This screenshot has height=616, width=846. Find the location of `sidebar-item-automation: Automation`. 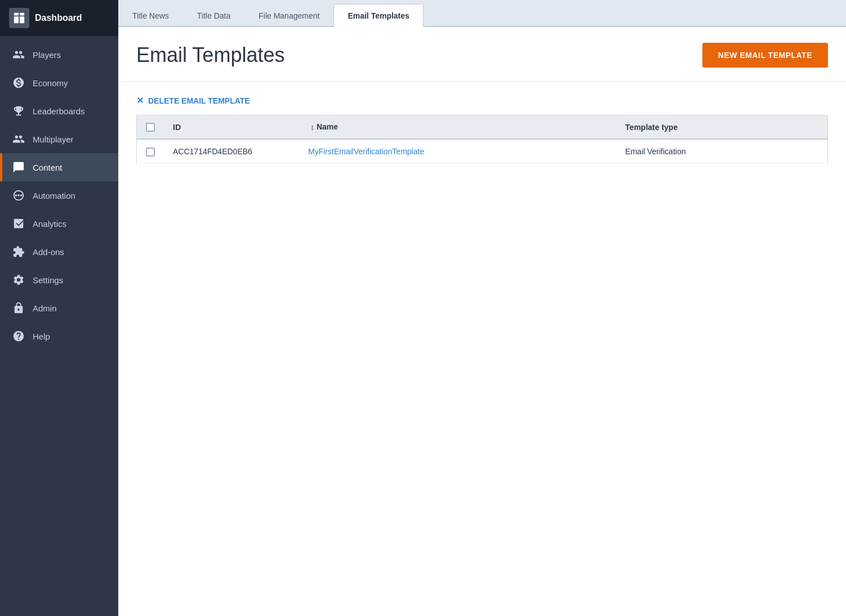

sidebar-item-automation: Automation is located at coordinates (59, 195).